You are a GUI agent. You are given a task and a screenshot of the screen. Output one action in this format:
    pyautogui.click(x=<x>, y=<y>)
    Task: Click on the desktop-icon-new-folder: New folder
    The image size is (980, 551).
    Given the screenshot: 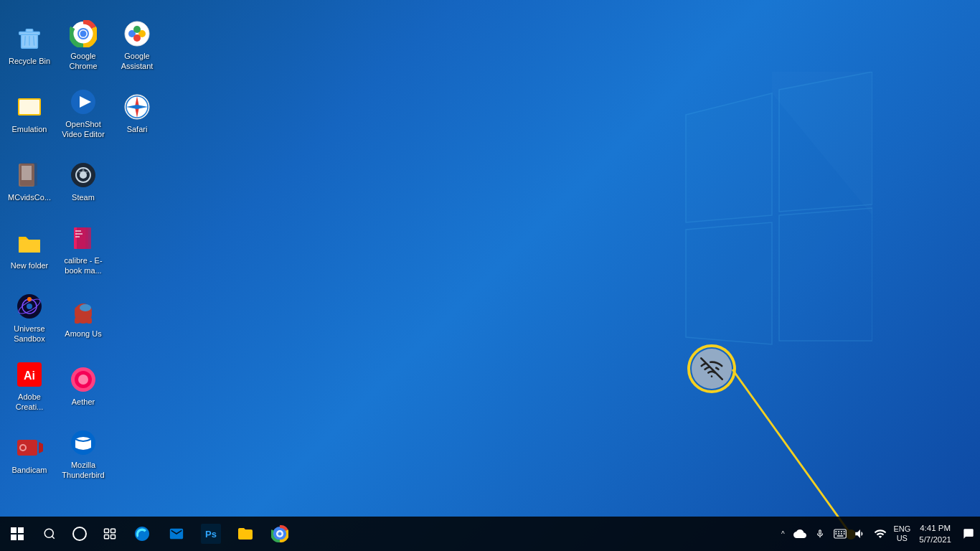 What is the action you would take?
    pyautogui.click(x=29, y=250)
    